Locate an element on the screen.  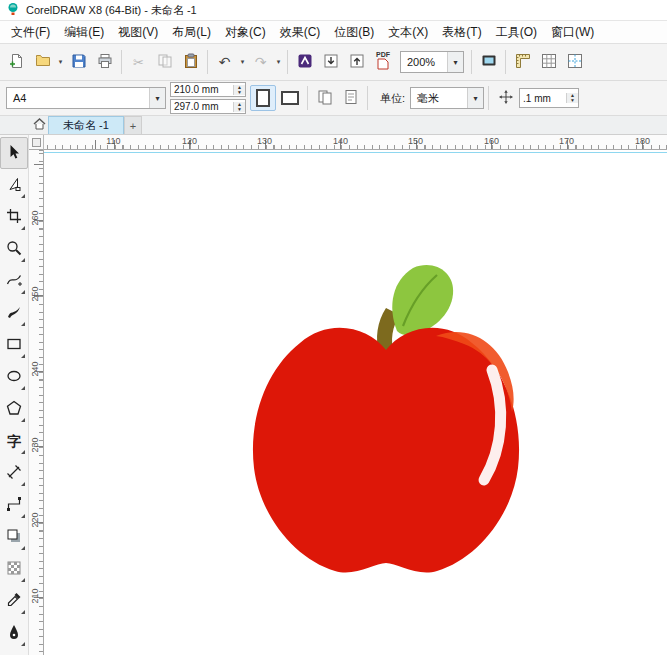
landscape-orientation-button is located at coordinates (290, 98).